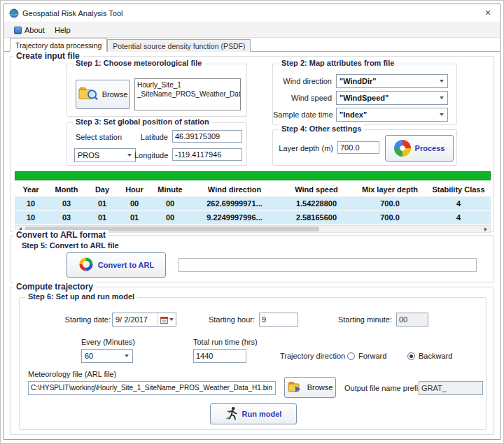 This screenshot has width=504, height=444. What do you see at coordinates (115, 94) in the screenshot?
I see `browse-met-file-label: Browse` at bounding box center [115, 94].